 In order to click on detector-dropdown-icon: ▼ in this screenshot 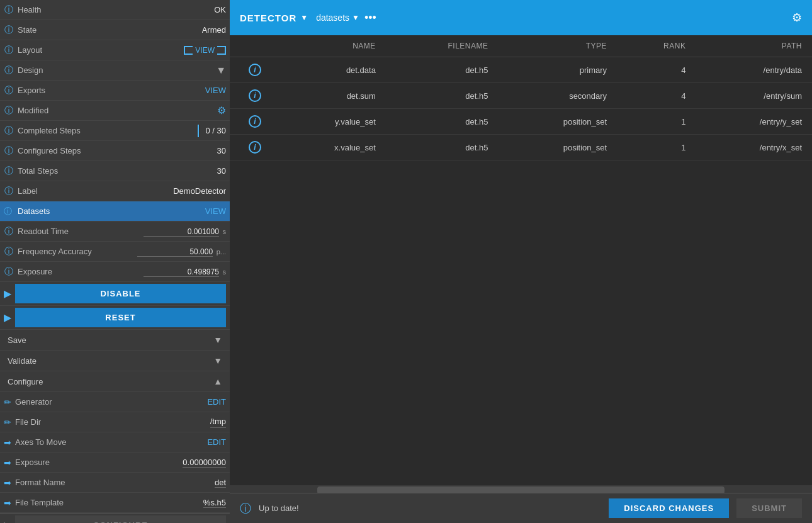, I will do `click(305, 18)`.